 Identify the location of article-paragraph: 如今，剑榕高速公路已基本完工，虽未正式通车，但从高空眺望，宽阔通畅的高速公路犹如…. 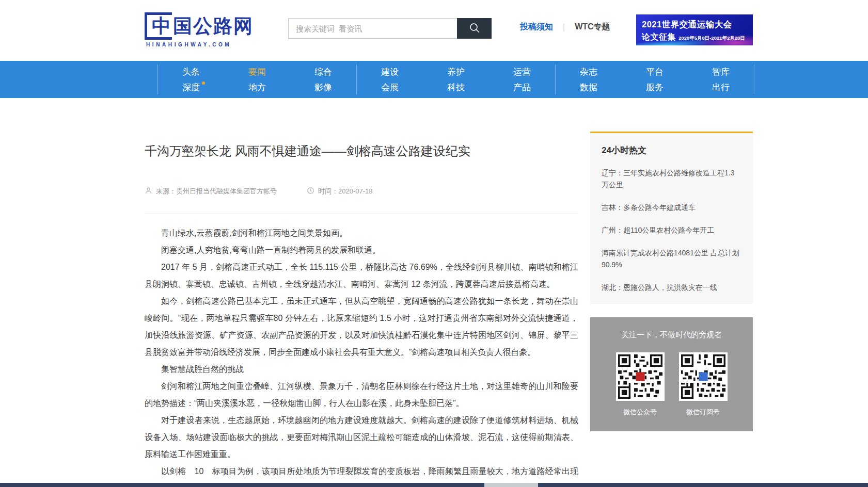
(361, 327).